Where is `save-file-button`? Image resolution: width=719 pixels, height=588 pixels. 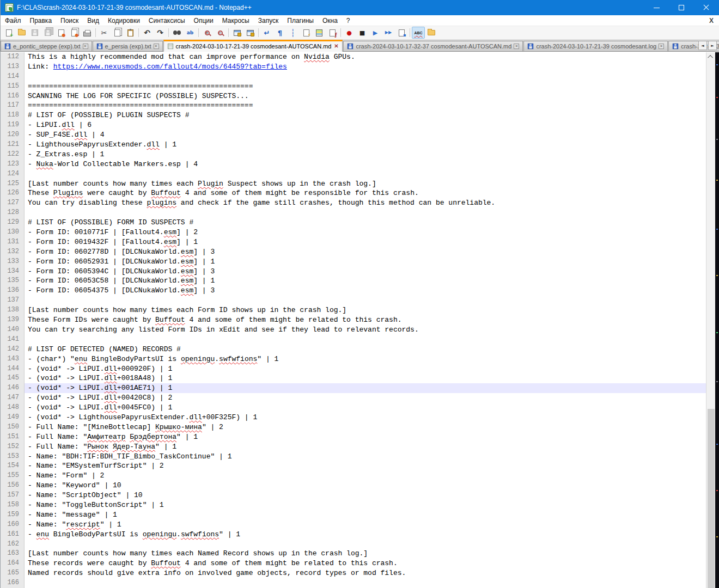 save-file-button is located at coordinates (35, 33).